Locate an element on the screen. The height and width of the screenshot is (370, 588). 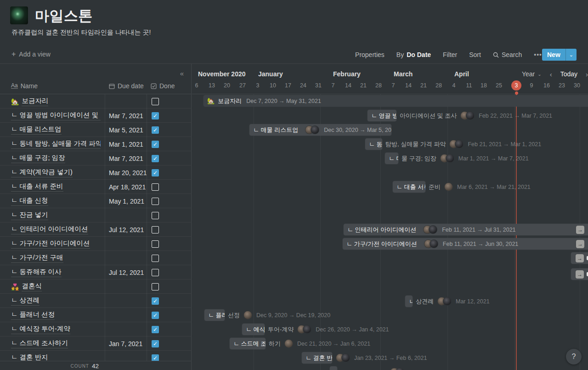
chevron-down-icon: ⌄ is located at coordinates (571, 55).